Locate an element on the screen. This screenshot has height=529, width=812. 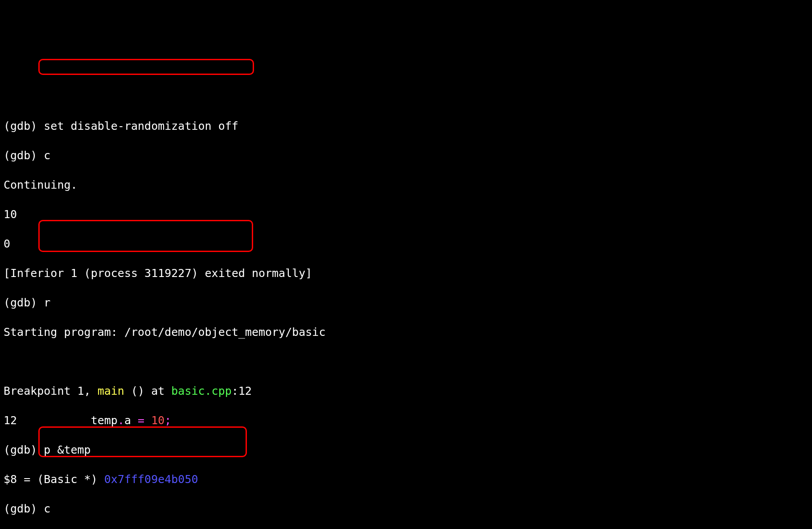
gdb-command: r is located at coordinates (47, 302).